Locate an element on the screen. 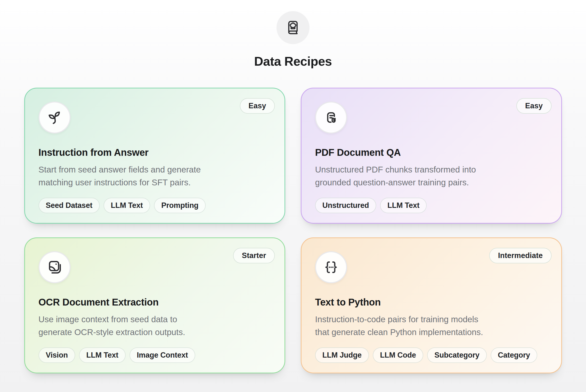 The image size is (586, 392). tag-list: Seed DatasetLLM TextPrompting is located at coordinates (155, 206).